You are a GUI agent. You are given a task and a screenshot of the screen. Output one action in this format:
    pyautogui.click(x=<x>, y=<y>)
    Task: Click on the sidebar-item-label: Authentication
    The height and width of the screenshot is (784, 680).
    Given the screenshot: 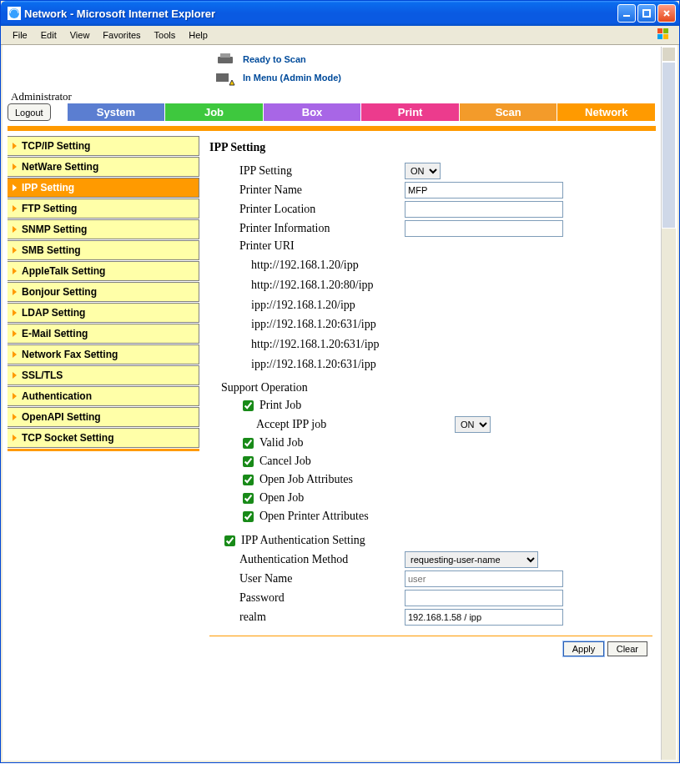 What is the action you would take?
    pyautogui.click(x=57, y=396)
    